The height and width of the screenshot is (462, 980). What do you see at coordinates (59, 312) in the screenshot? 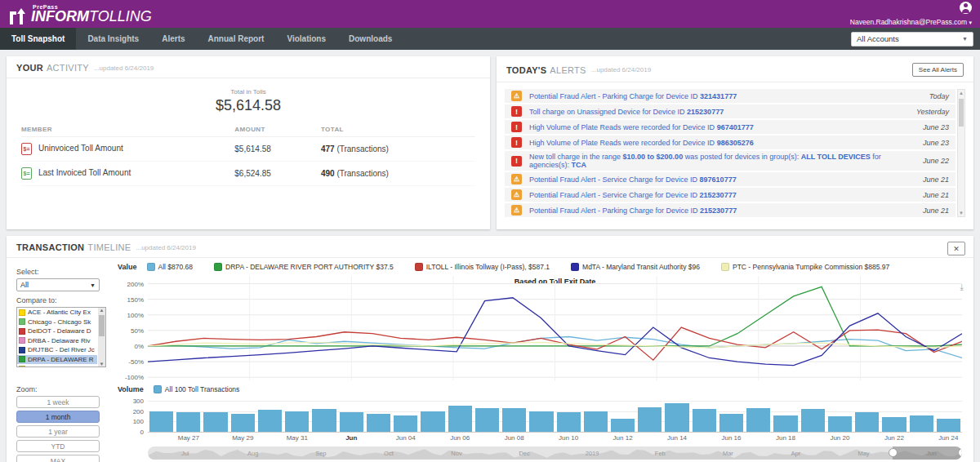
I see `compare-item-label: ACE - Atlantic City Ex` at bounding box center [59, 312].